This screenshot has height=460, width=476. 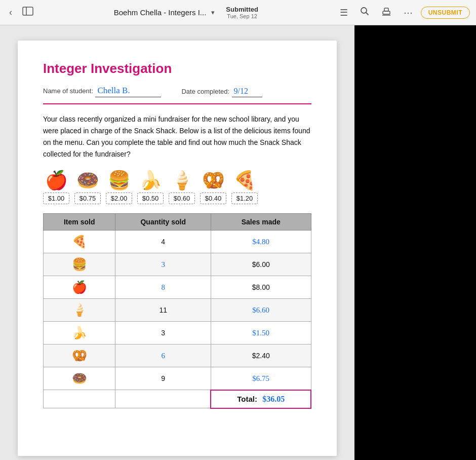 What do you see at coordinates (177, 333) in the screenshot?
I see `table-row: 🍌 3 $1.50` at bounding box center [177, 333].